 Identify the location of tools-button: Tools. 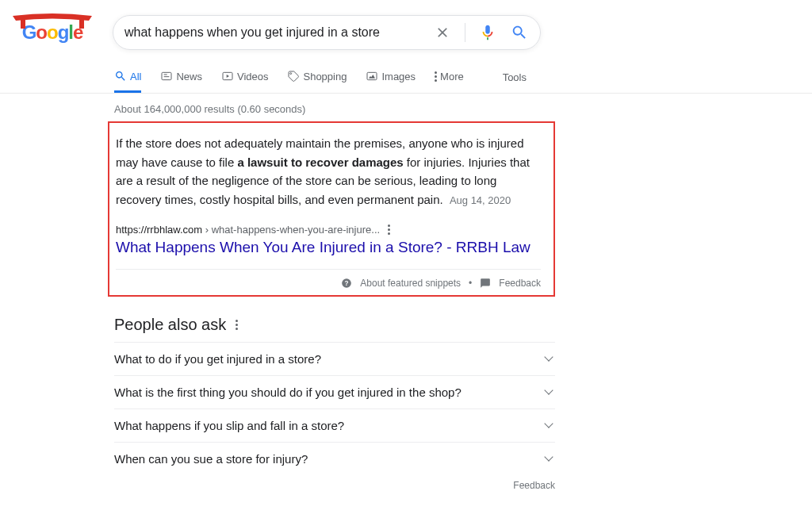
(515, 76).